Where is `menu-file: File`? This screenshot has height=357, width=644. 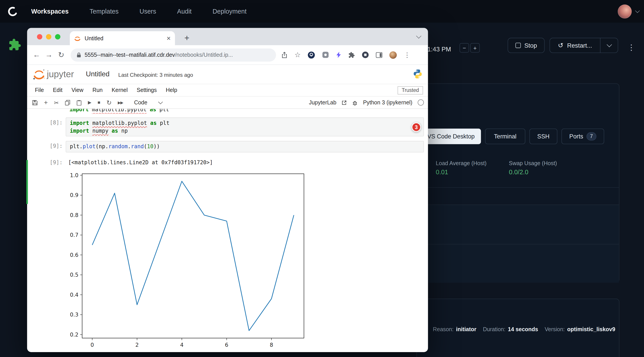 menu-file: File is located at coordinates (40, 90).